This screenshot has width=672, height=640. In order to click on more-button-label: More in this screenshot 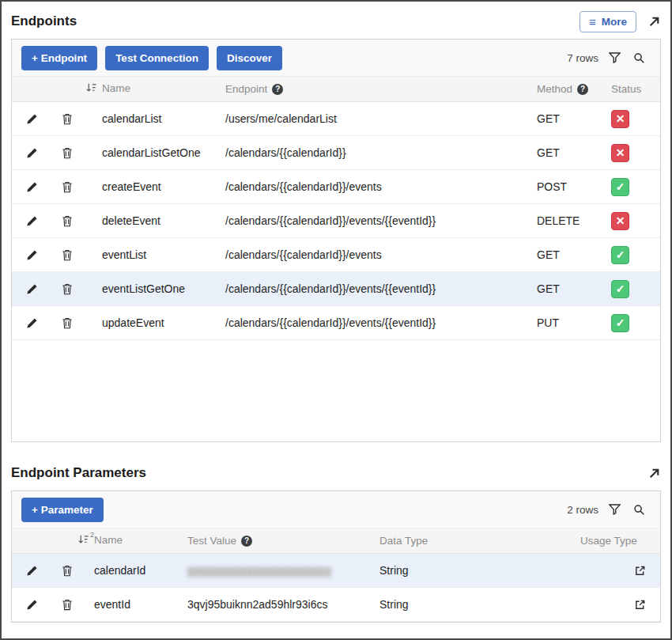, I will do `click(614, 22)`.